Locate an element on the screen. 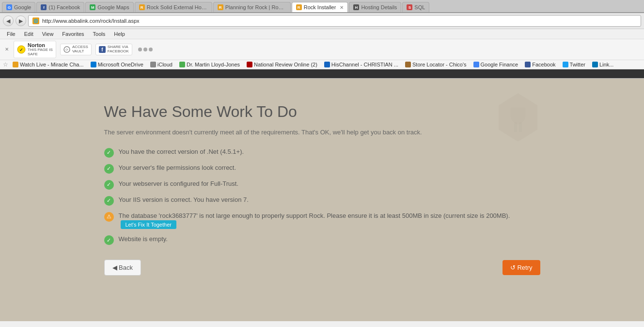 The width and height of the screenshot is (644, 327). forward-nav-button: ▶ is located at coordinates (21, 21).